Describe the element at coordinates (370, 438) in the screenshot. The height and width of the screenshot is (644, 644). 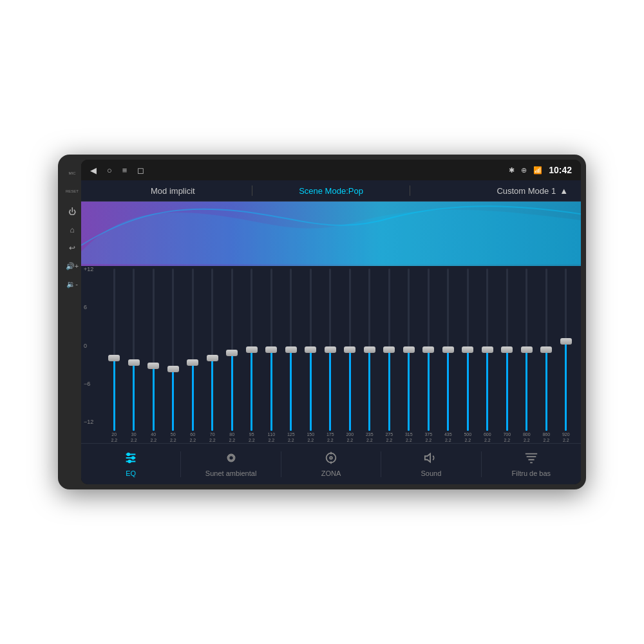
I see `fc-label-col-235: 235 2.2` at that location.